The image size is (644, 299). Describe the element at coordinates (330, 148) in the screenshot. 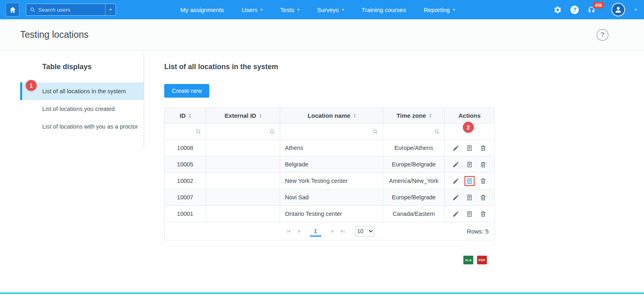

I see `table-row: 10008 Athens Europe/Athens` at that location.